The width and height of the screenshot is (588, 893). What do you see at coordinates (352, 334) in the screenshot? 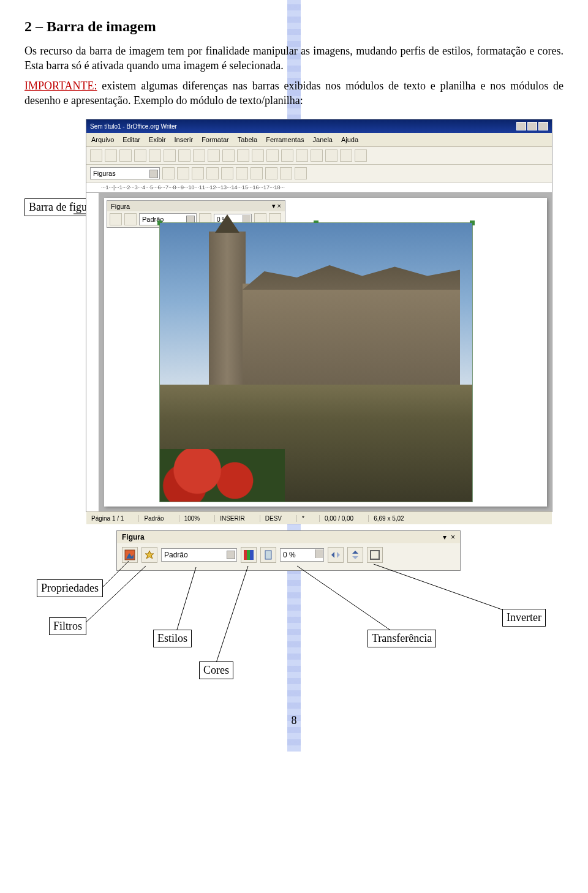
I see `image-content-building` at bounding box center [352, 334].